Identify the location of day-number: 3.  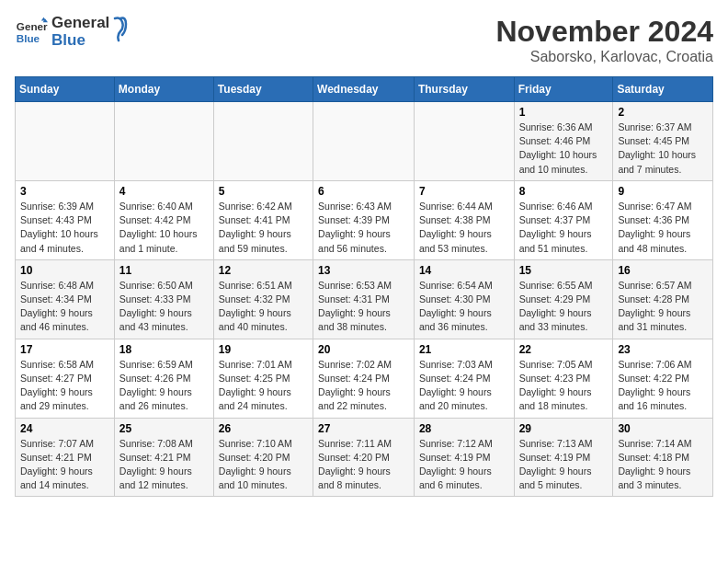
(64, 191).